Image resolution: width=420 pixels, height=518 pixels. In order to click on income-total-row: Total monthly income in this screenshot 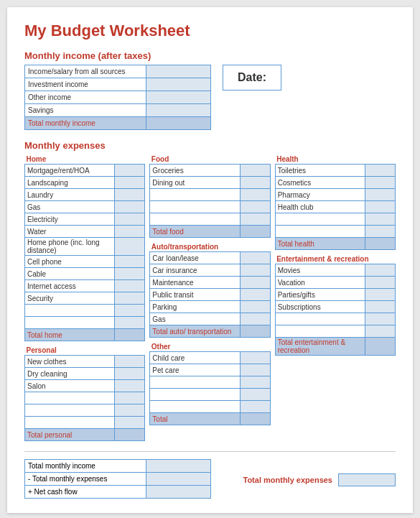, I will do `click(118, 124)`.